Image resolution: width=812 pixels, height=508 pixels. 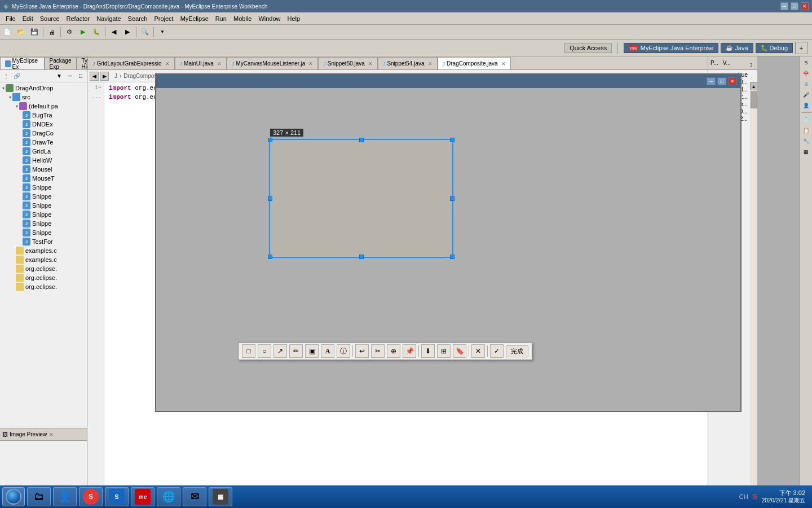 What do you see at coordinates (43, 187) in the screenshot?
I see `tree-item-sn1: J Snippe` at bounding box center [43, 187].